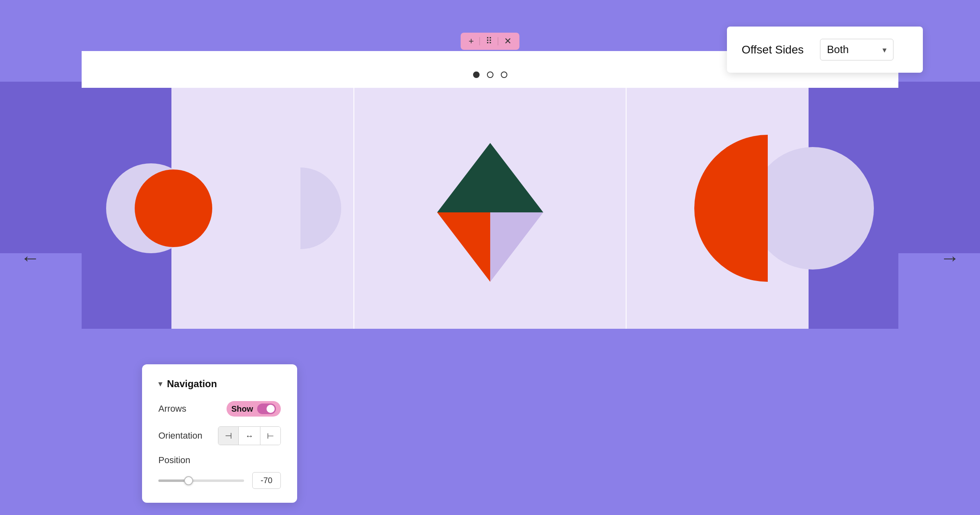  I want to click on arrows-label: Arrows, so click(172, 409).